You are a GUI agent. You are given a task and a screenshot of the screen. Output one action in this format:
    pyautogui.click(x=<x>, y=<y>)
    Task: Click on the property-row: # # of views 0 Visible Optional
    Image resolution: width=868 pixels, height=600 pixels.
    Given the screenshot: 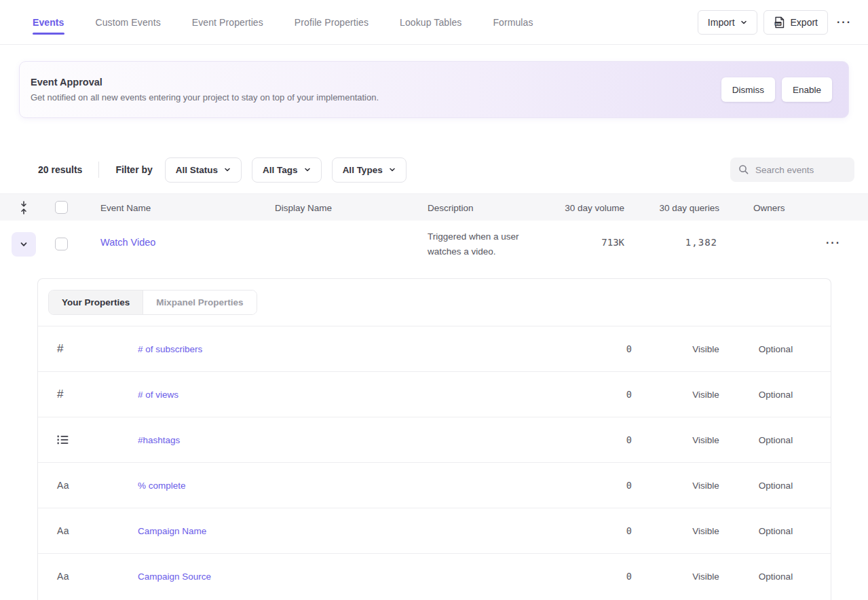 What is the action you would take?
    pyautogui.click(x=434, y=394)
    